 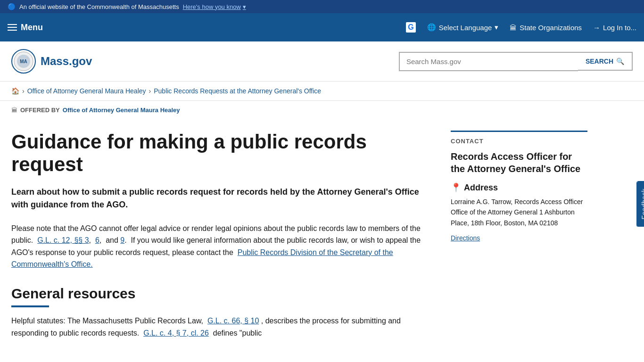 I want to click on address-section: 📍 Address Lorraine A.G. Tarrow, Records …, so click(x=519, y=206).